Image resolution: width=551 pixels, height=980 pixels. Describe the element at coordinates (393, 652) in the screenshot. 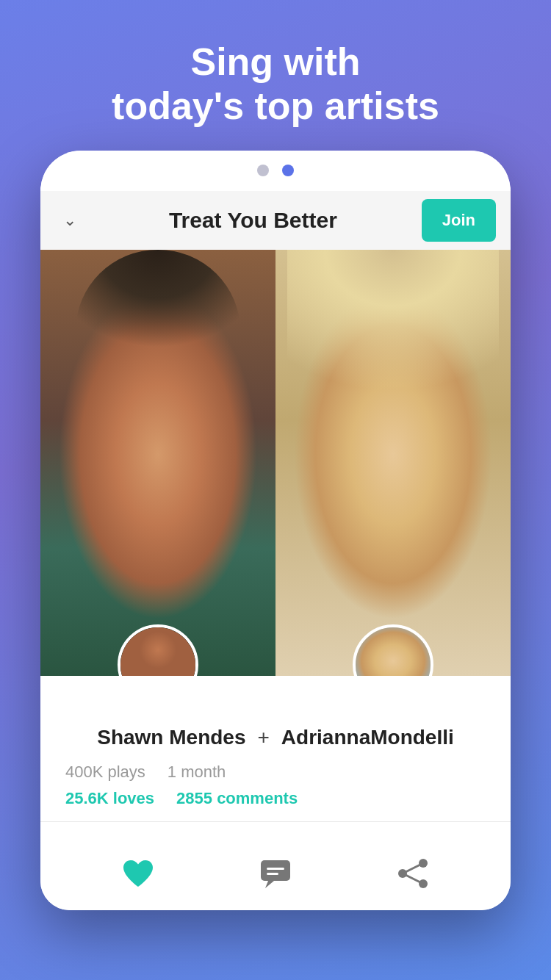

I see `right-avatar-image` at that location.